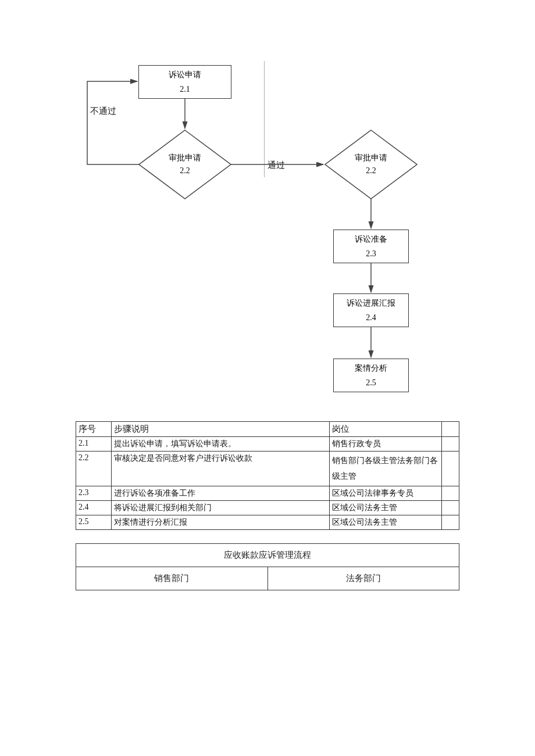 Image resolution: width=535 pixels, height=756 pixels. What do you see at coordinates (371, 310) in the screenshot?
I see `node-progress-report: 诉讼进展汇报 2.4` at bounding box center [371, 310].